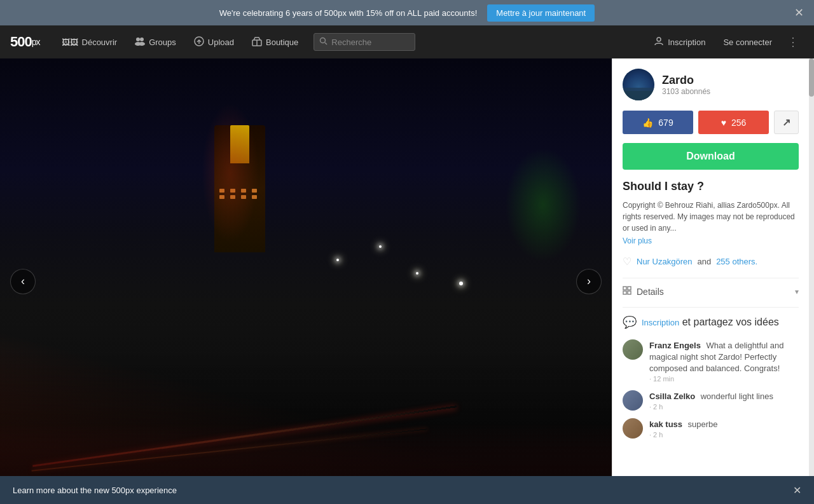  Describe the element at coordinates (282, 42) in the screenshot. I see `nav-boutique-label: Boutique` at that location.